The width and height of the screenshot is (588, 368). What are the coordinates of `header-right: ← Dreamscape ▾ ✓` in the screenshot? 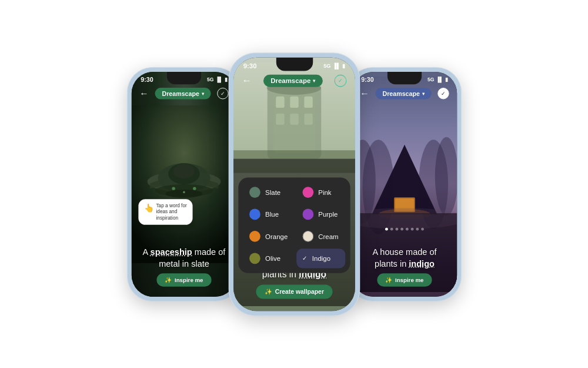 It's located at (404, 94).